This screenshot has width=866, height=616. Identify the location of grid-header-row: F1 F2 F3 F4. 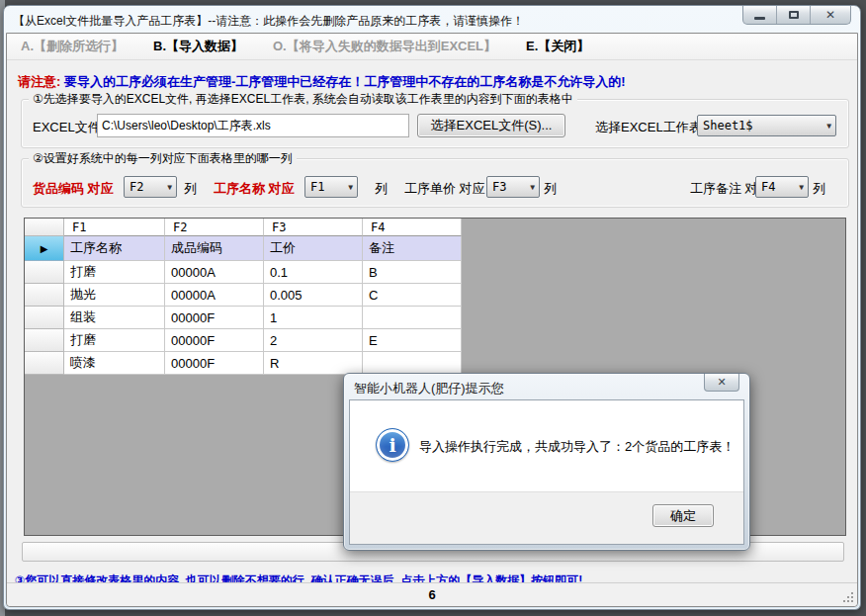
(435, 227).